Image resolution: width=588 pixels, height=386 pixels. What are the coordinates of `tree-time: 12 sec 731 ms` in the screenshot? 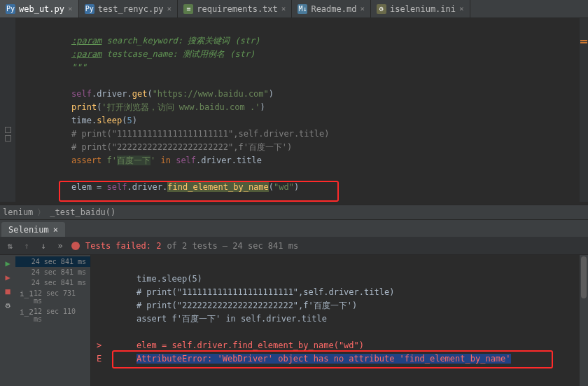 It's located at (60, 297).